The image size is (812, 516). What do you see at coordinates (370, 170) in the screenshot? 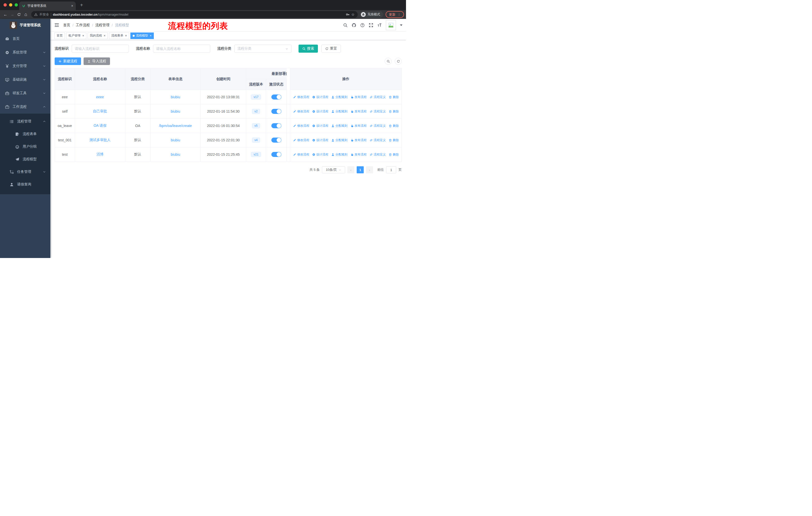
I see `next-page-button: ›` at bounding box center [370, 170].